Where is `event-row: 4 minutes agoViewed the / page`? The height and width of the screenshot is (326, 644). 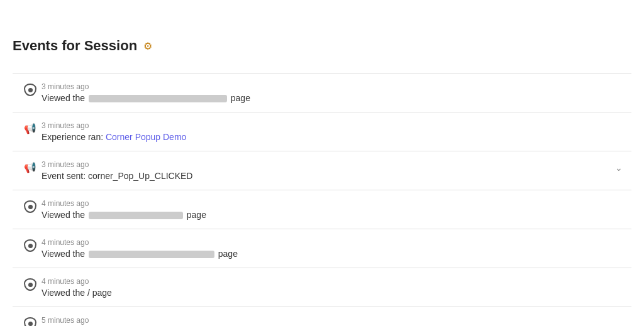 event-row: 4 minutes agoViewed the / page is located at coordinates (322, 288).